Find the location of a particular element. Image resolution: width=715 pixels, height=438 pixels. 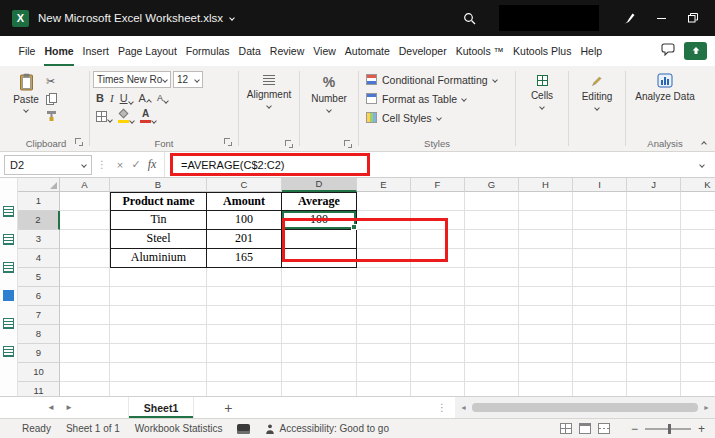

column-header-A: A is located at coordinates (85, 185).